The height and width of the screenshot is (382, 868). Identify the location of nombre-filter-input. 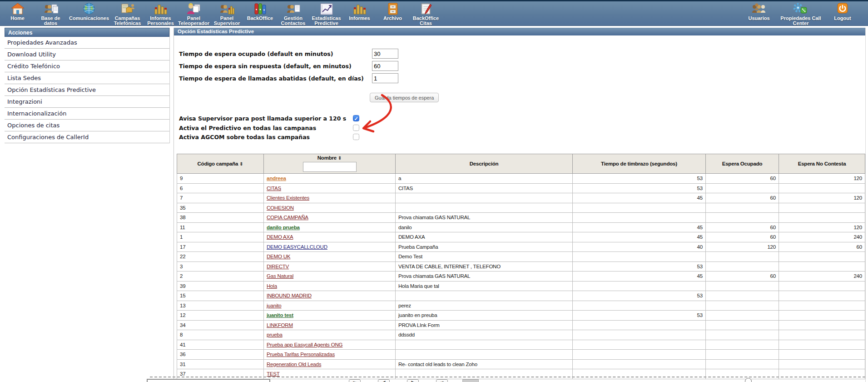
(330, 167).